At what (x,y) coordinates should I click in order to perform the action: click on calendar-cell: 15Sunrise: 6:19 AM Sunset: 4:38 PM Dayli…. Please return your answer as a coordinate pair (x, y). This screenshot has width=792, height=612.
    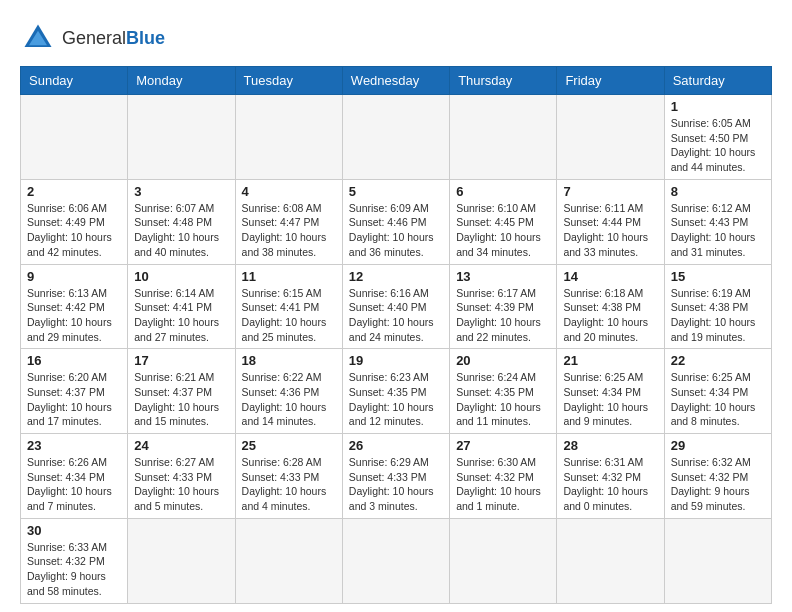
    Looking at the image, I should click on (718, 306).